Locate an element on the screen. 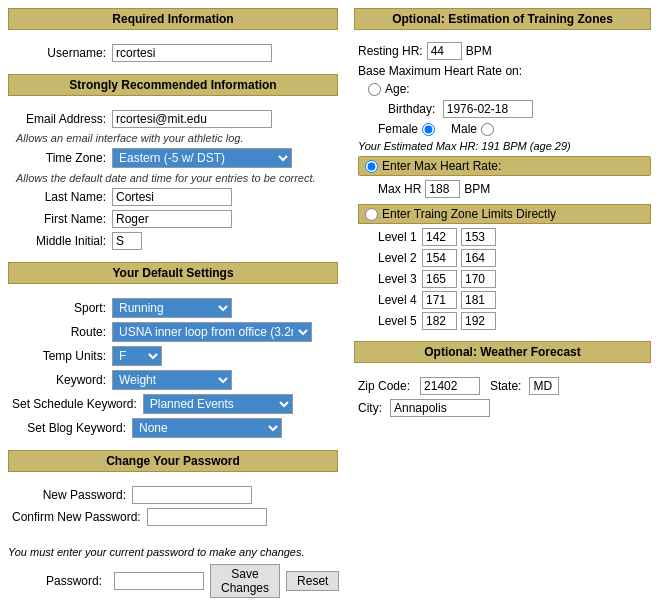 Image resolution: width=659 pixels, height=611 pixels. level5-low-input is located at coordinates (440, 321).